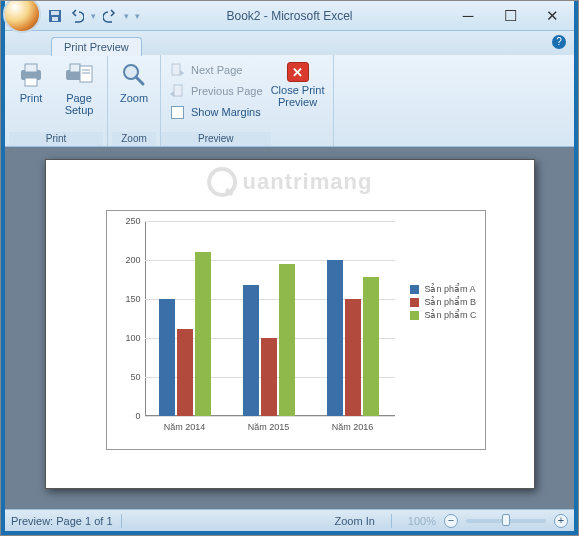  What do you see at coordinates (56, 139) in the screenshot?
I see `group-label-print: Print` at bounding box center [56, 139].